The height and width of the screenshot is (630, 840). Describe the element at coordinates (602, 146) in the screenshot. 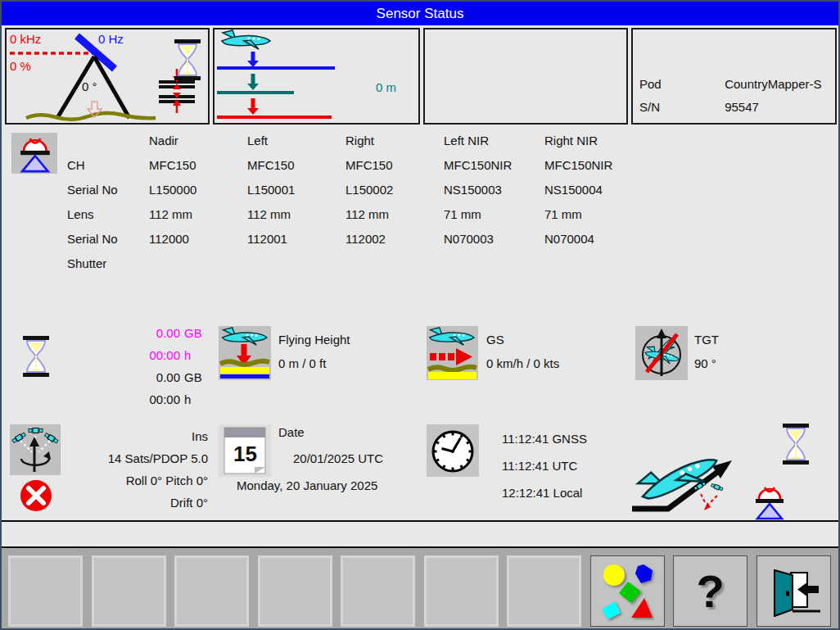

I see `cam-col-header: Right NIR` at that location.